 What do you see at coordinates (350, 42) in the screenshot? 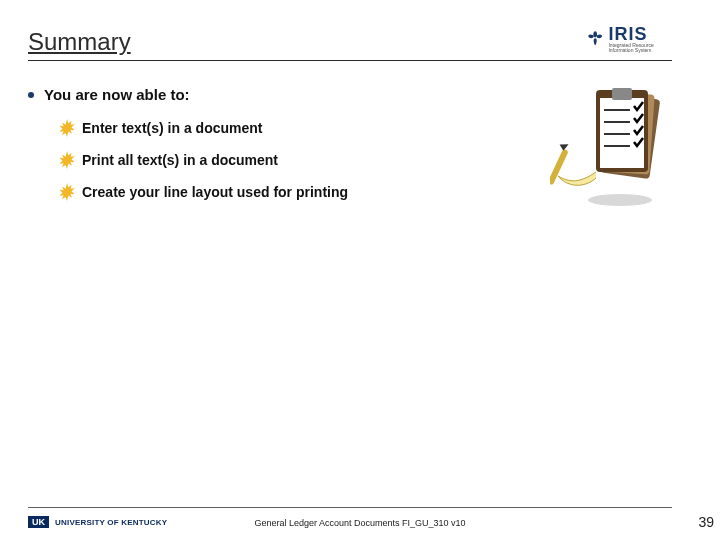
I see `page-title: Summary` at bounding box center [350, 42].